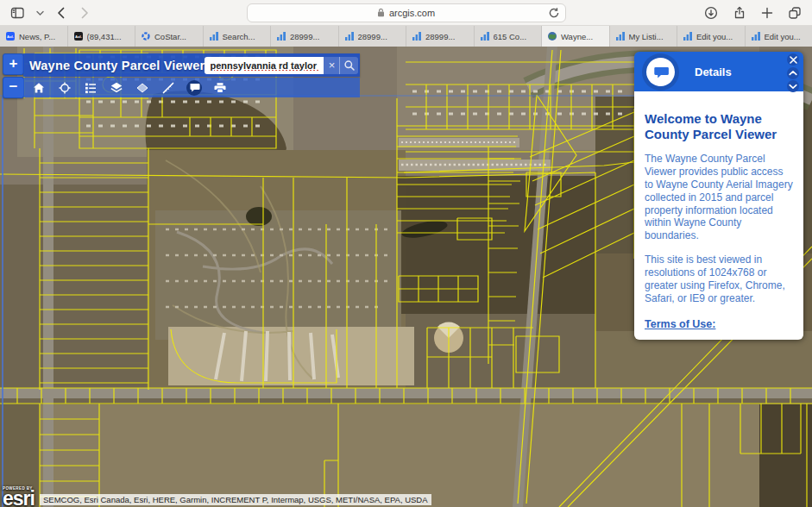 This screenshot has width=812, height=507. What do you see at coordinates (281, 66) in the screenshot?
I see `search-box: ×` at bounding box center [281, 66].